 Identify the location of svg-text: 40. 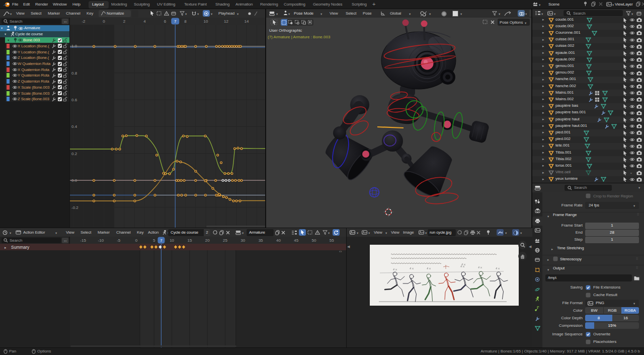
(279, 241).